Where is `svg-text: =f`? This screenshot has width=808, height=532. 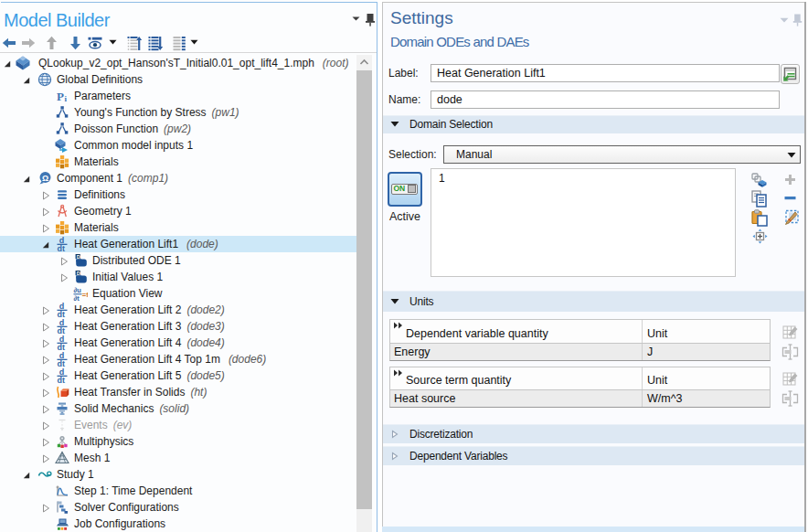
svg-text: =f is located at coordinates (85, 294).